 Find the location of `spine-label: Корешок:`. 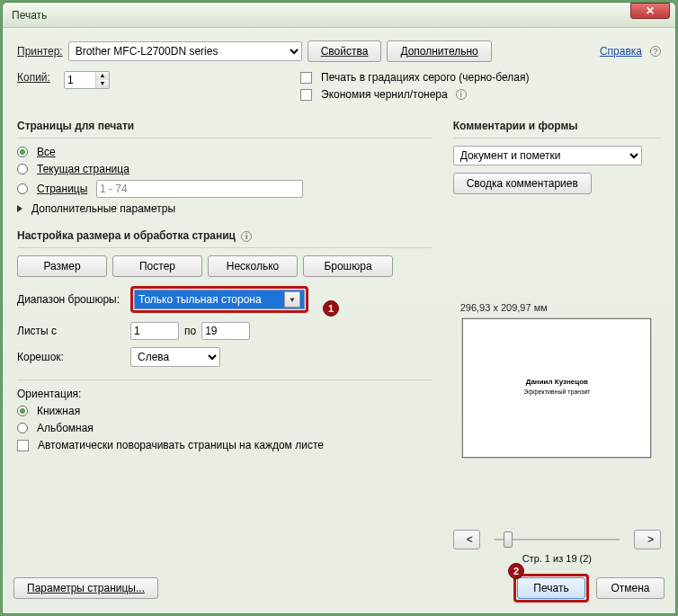

spine-label: Корешок: is located at coordinates (71, 357).